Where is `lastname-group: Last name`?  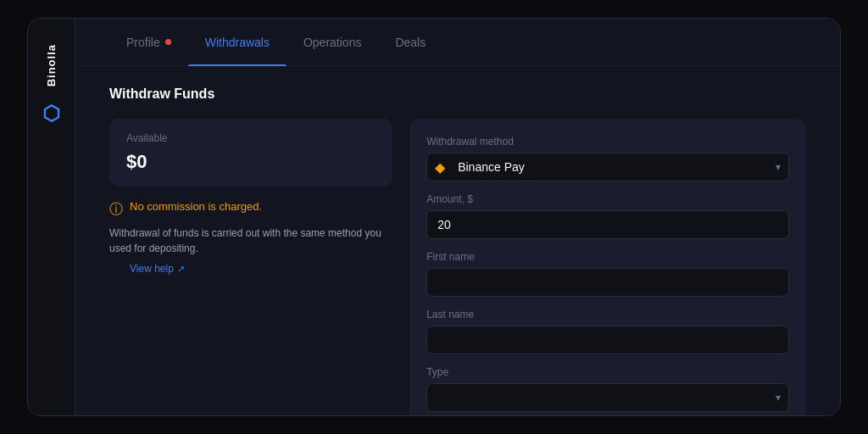 lastname-group: Last name is located at coordinates (608, 331).